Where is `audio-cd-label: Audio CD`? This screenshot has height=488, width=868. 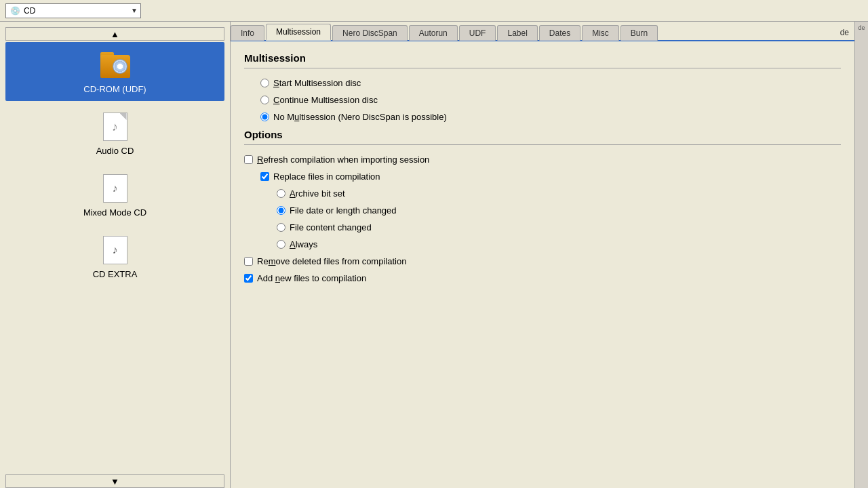 audio-cd-label: Audio CD is located at coordinates (115, 150).